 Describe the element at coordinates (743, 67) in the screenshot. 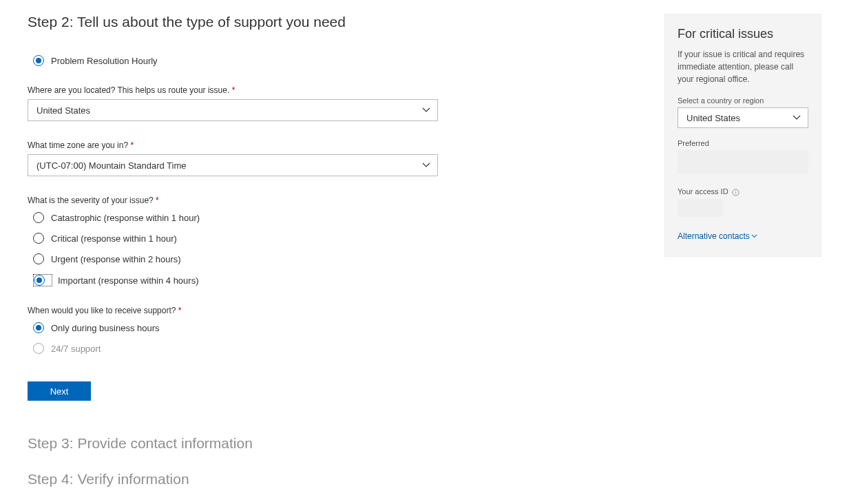

I see `sidebar-description: If your issue is critical and requires i…` at that location.